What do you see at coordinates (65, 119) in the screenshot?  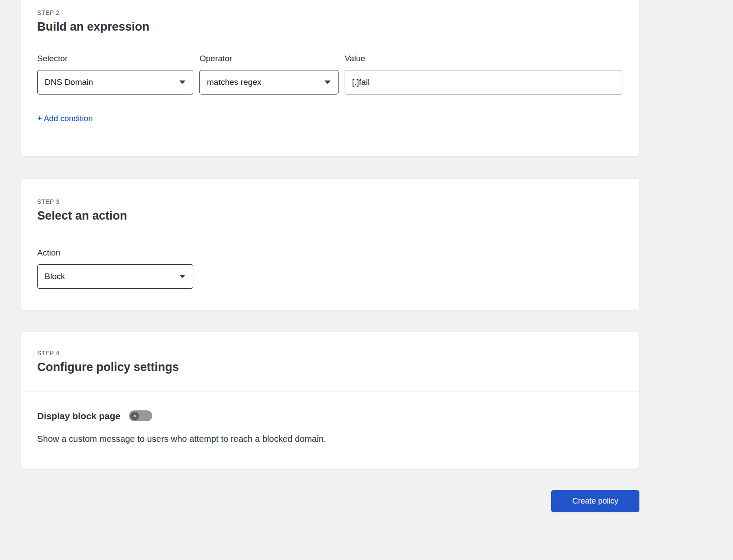 I see `add-condition-link: + Add condition` at bounding box center [65, 119].